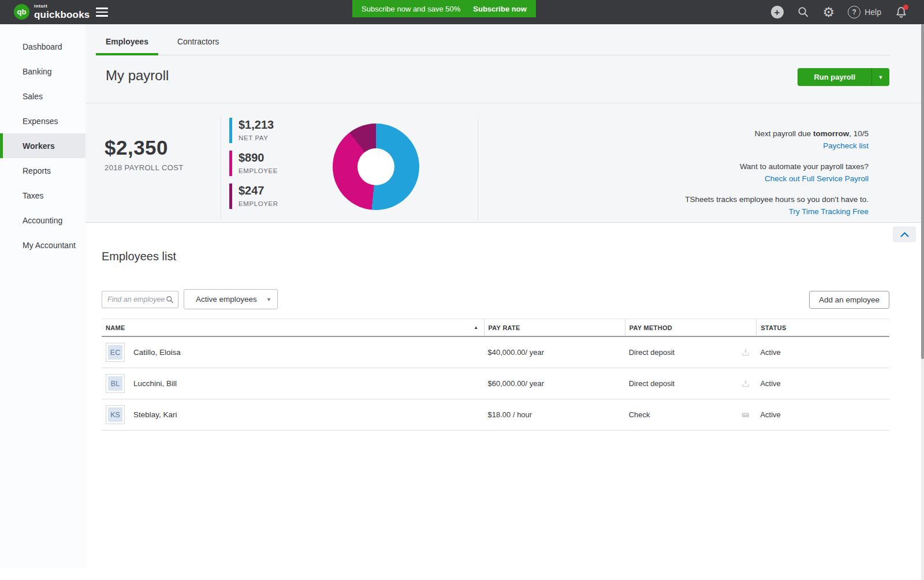 This screenshot has height=580, width=924. Describe the element at coordinates (478, 170) in the screenshot. I see `summary-divider-right` at that location.